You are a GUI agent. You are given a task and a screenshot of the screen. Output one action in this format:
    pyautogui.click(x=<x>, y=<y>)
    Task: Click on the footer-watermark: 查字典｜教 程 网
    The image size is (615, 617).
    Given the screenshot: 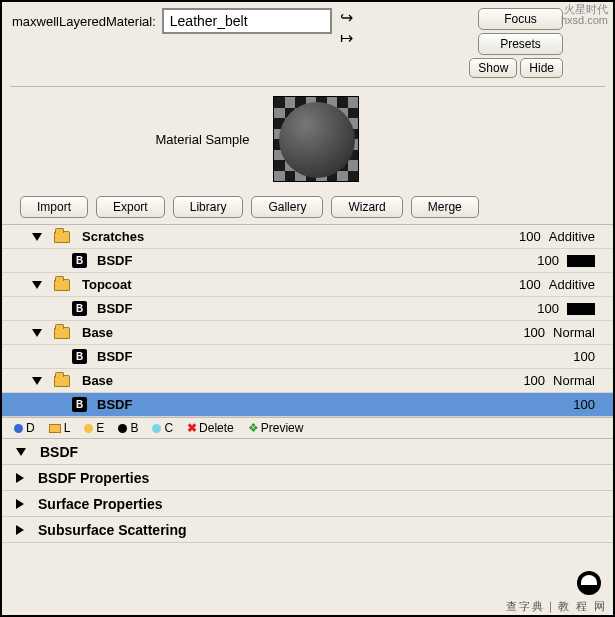 What is the action you would take?
    pyautogui.click(x=556, y=606)
    